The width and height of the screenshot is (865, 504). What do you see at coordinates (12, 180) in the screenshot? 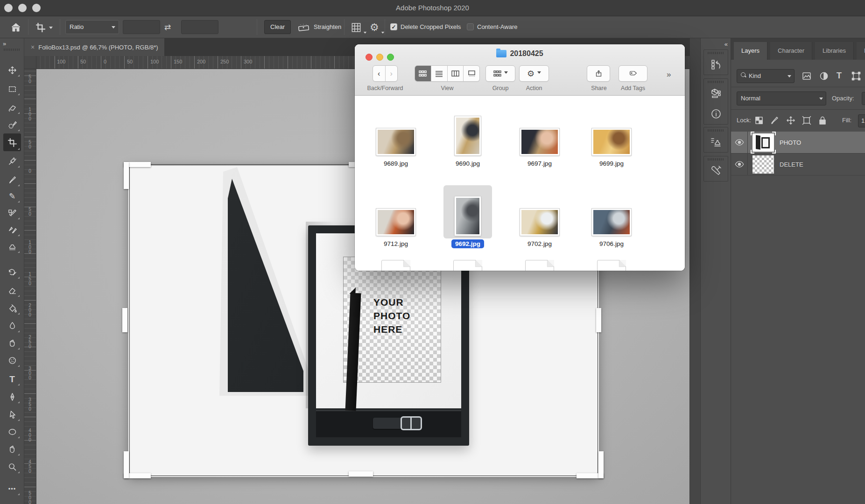
I see `brush-tool` at bounding box center [12, 180].